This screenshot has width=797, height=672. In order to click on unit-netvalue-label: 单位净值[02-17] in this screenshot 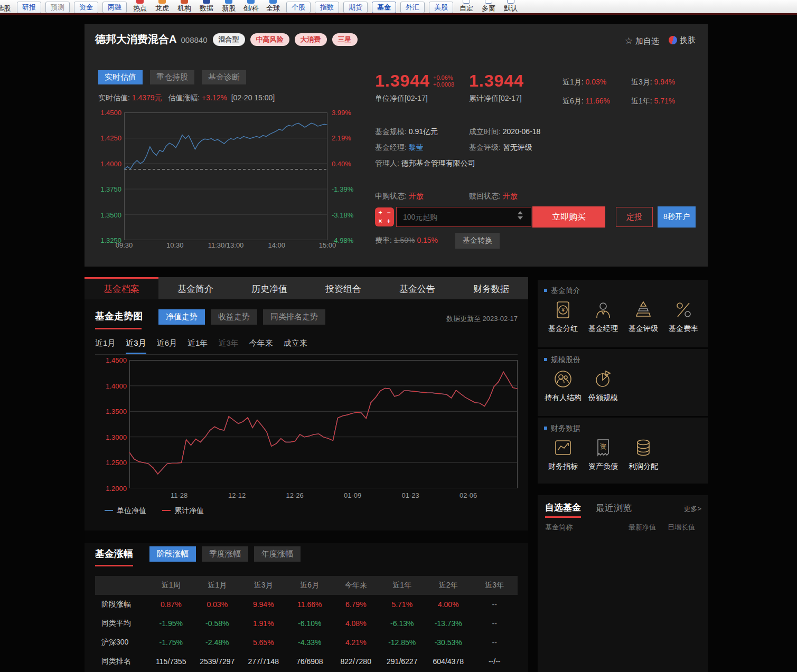, I will do `click(401, 99)`.